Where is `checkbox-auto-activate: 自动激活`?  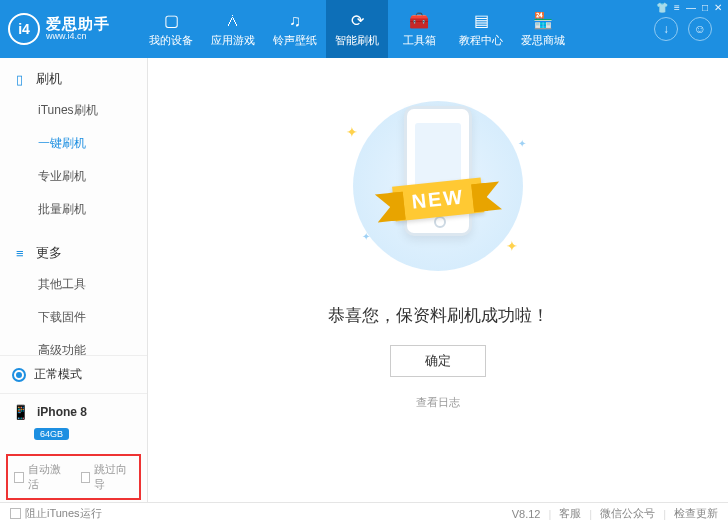
checkbox-auto-activate: 自动激活 is located at coordinates (40, 477).